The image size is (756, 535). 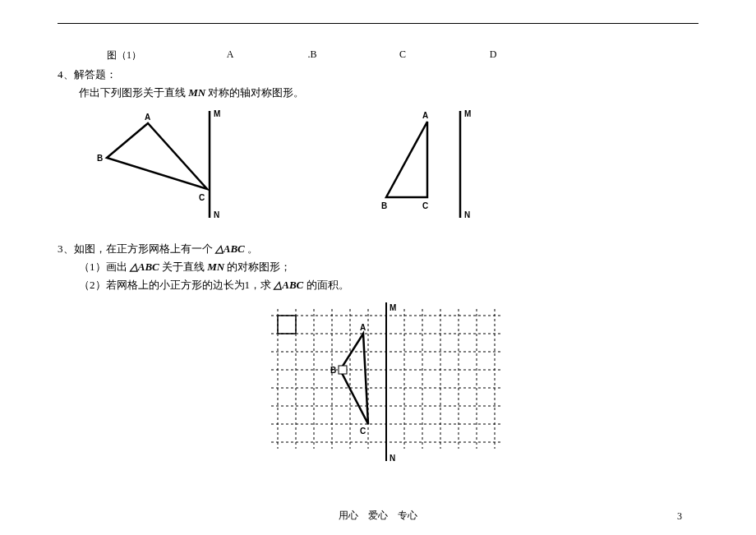 I want to click on question-4-title: 4、解答题：, so click(x=378, y=75).